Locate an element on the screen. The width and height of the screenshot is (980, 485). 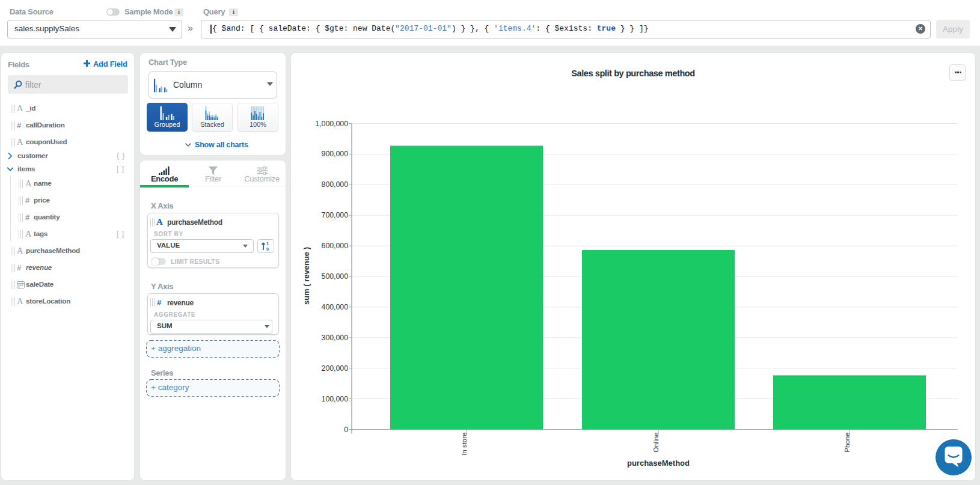
svg-text: 400,000 is located at coordinates (335, 307).